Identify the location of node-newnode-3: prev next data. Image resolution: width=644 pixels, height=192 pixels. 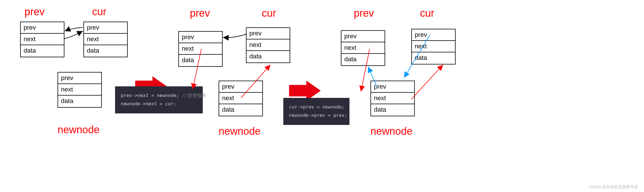
(393, 98).